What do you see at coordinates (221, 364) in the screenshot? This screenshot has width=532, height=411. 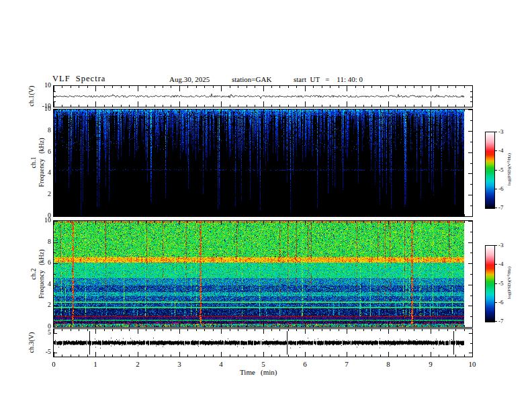 I see `x-tick-label: 4` at bounding box center [221, 364].